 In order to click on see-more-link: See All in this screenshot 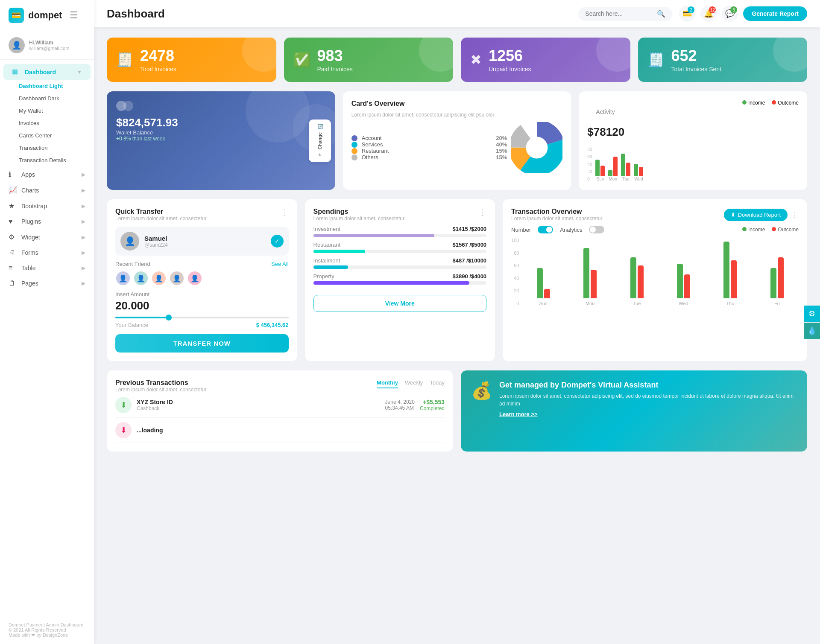, I will do `click(280, 264)`.